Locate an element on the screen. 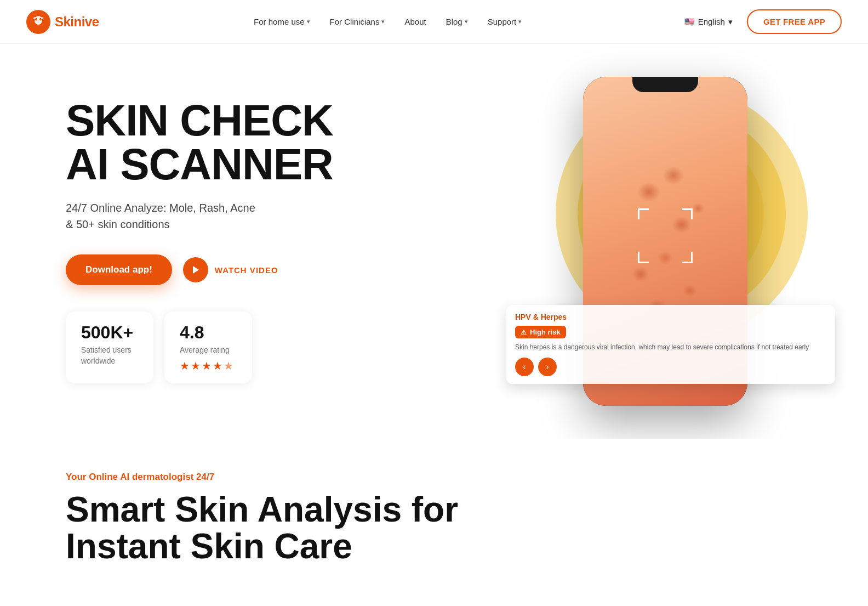 The width and height of the screenshot is (868, 606). hero-title: SKIN CHECK AI SCANNER is located at coordinates (199, 143).